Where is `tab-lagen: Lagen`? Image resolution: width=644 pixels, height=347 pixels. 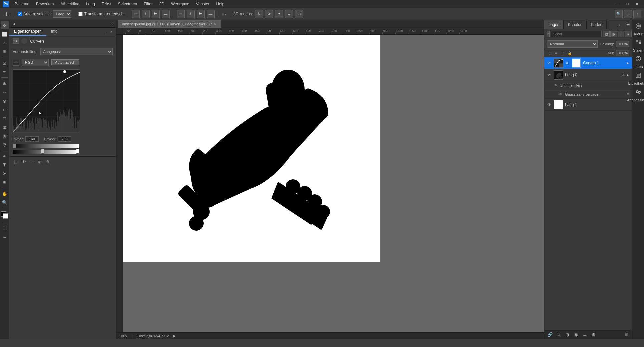 tab-lagen: Lagen is located at coordinates (554, 25).